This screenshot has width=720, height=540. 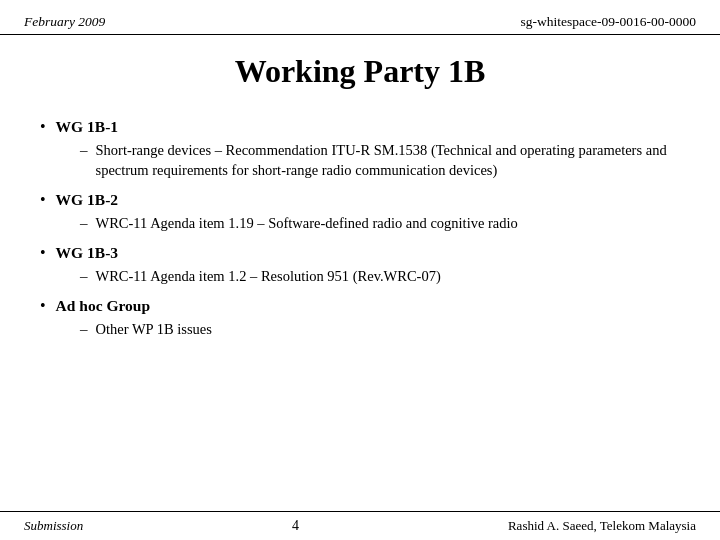 I want to click on slide-header: February 2009 sg-whitespace-09-0016-00-0…, so click(x=360, y=18).